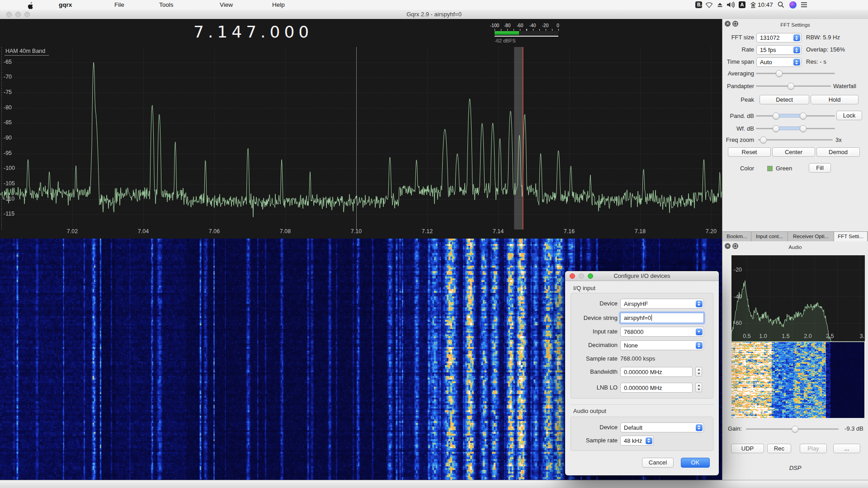 This screenshot has height=488, width=868. Describe the element at coordinates (520, 25) in the screenshot. I see `meter-tick-label: -60` at that location.